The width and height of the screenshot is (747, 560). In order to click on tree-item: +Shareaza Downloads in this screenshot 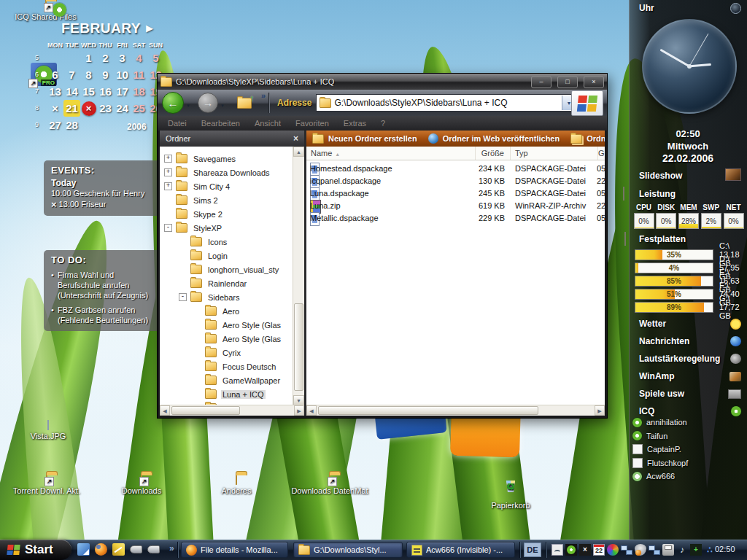, I will do `click(226, 172)`.